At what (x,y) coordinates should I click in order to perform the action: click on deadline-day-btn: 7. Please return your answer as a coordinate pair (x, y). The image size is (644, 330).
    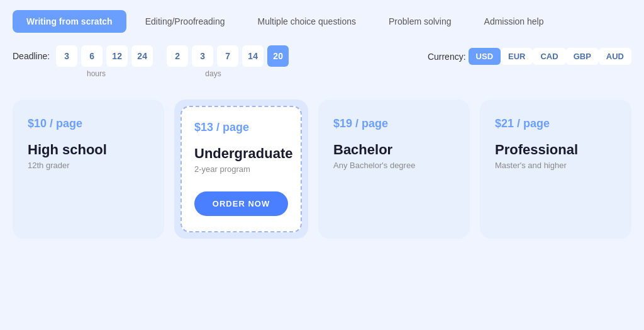
    Looking at the image, I should click on (228, 56).